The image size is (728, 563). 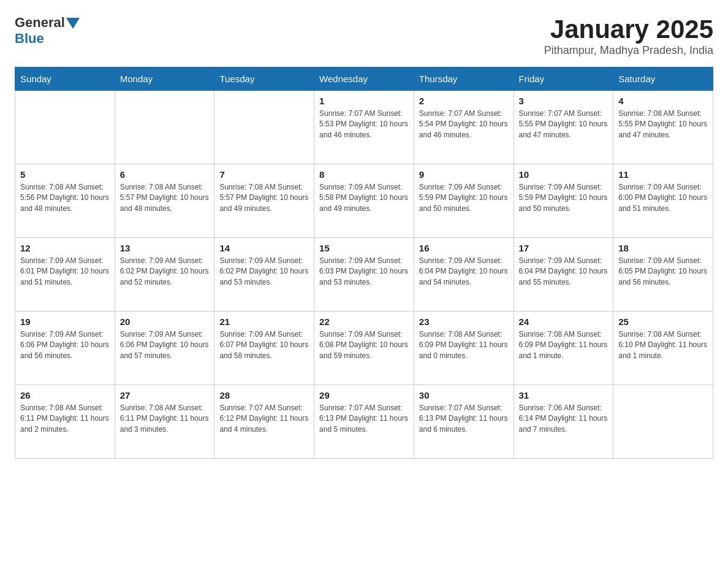 I want to click on day-info: Sunrise: 7:08 AM Sunset: 5:56 PM Dayligh…, so click(x=65, y=198).